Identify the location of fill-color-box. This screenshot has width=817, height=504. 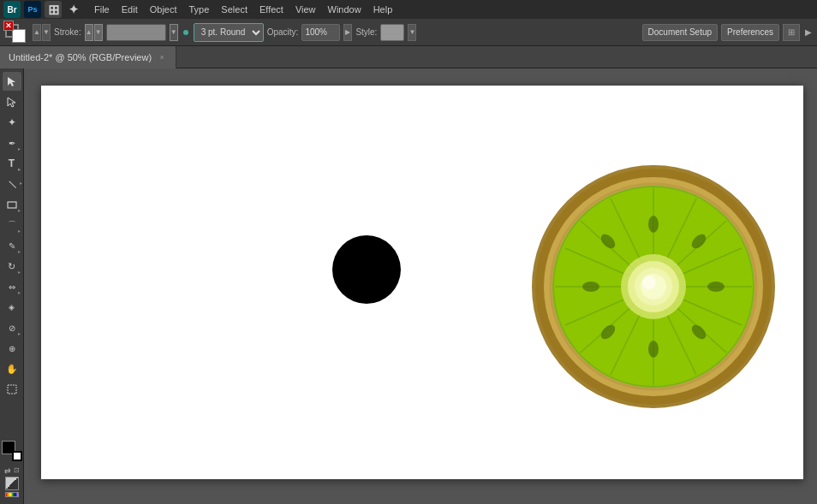
(19, 36).